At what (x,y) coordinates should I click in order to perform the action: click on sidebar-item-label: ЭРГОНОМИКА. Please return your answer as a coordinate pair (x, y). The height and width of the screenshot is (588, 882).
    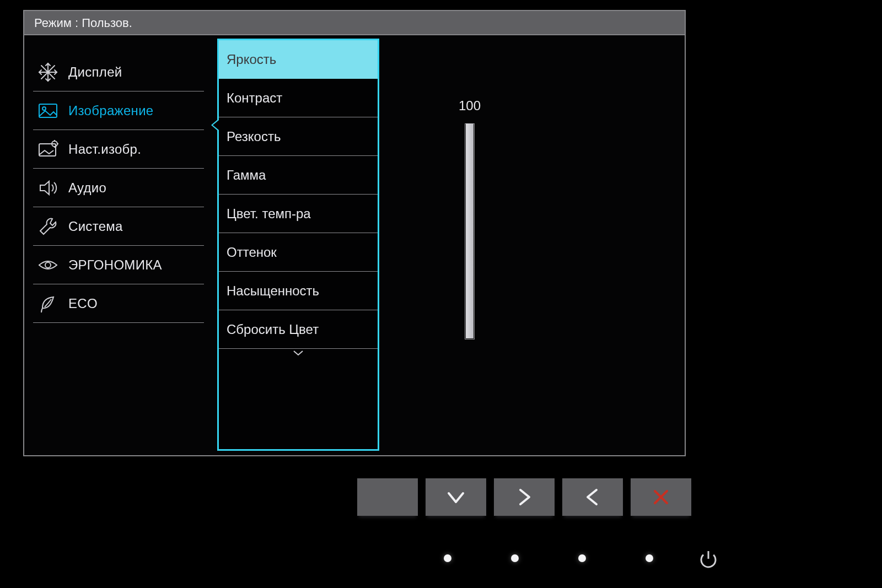
    Looking at the image, I should click on (115, 265).